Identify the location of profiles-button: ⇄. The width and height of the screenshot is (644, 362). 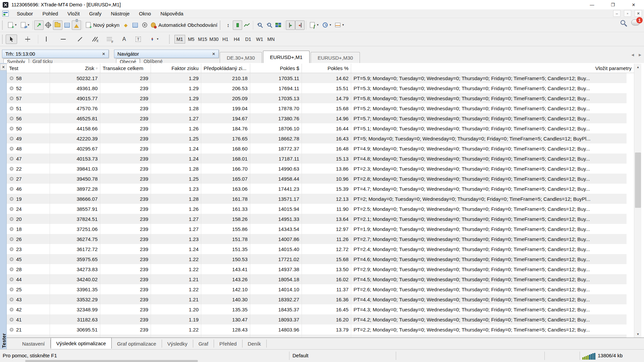
(23, 25).